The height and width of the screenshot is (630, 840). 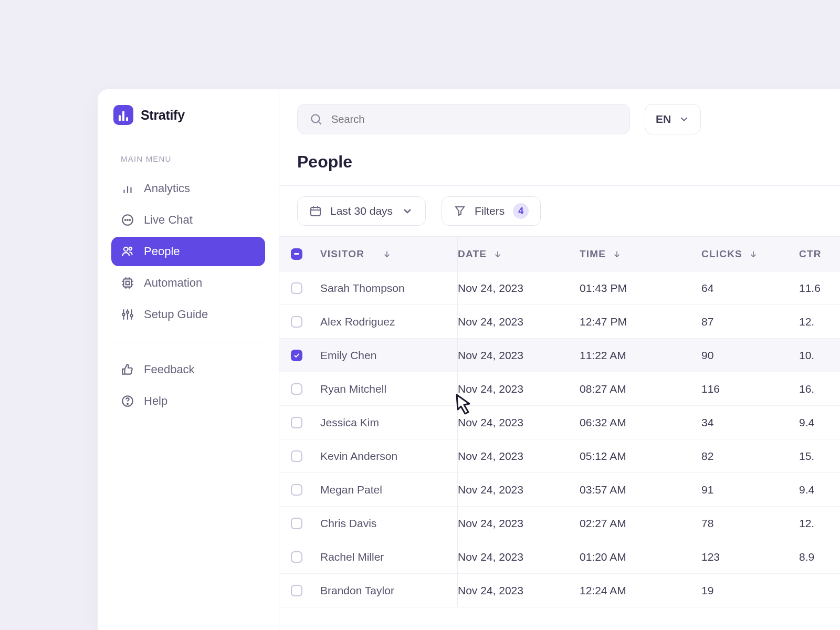 I want to click on search-input, so click(x=475, y=120).